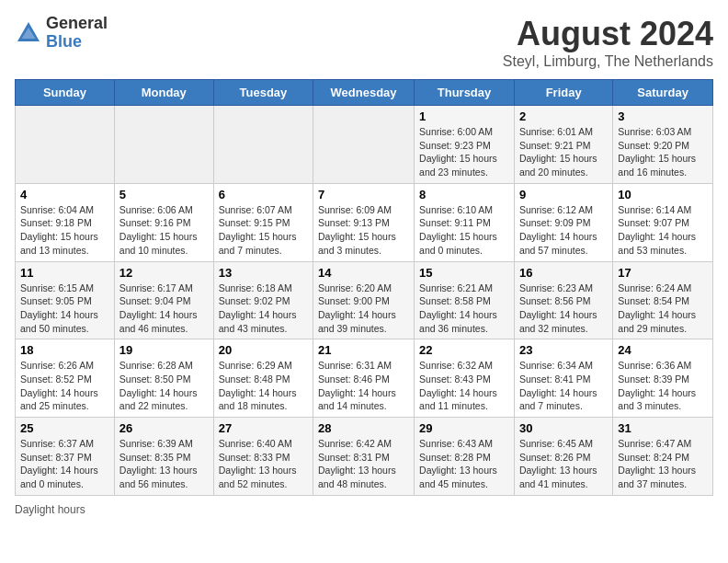 The image size is (728, 563). What do you see at coordinates (663, 230) in the screenshot?
I see `day-info: Sunrise: 6:14 AM Sunset: 9:07 PM Dayligh…` at bounding box center [663, 230].